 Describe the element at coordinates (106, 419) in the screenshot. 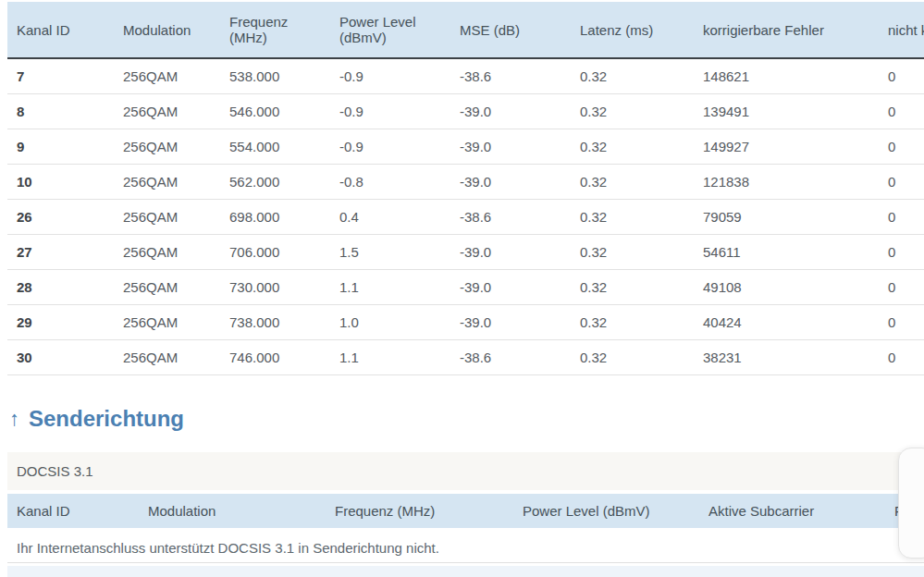

I see `section-heading-label: Senderichtung` at that location.